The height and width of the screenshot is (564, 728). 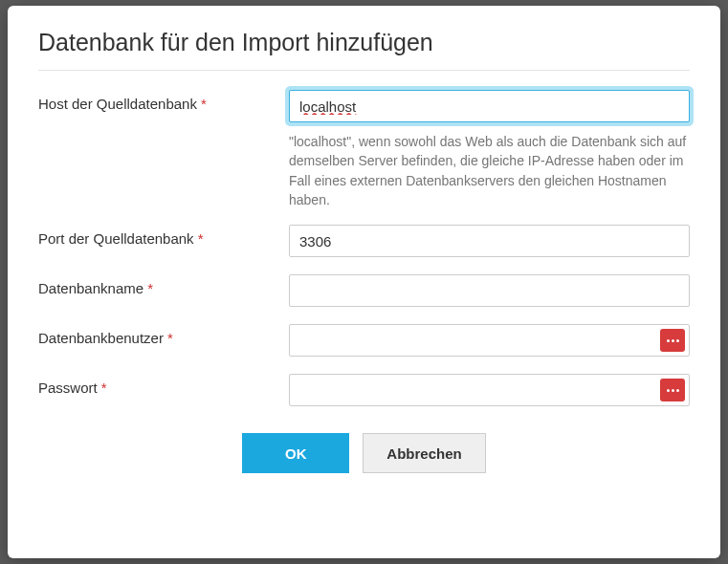 I want to click on row-dbuser: Datenbankbenutzer *, so click(x=364, y=340).